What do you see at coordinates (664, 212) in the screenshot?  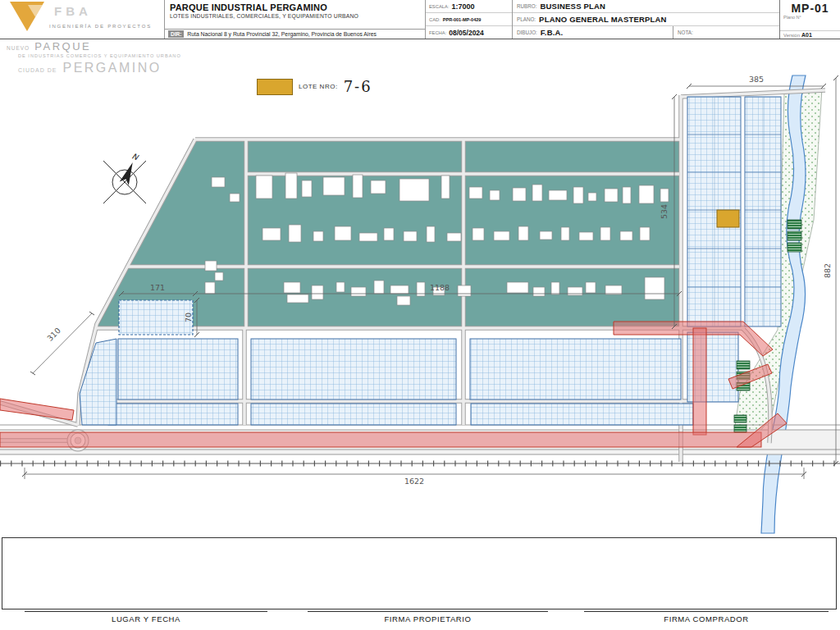 I see `dim-534-label: 534` at bounding box center [664, 212].